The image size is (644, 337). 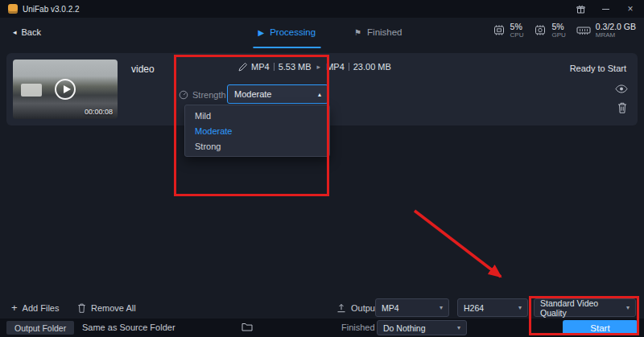 What do you see at coordinates (412, 307) in the screenshot?
I see `output-format-select: MP4 ▾` at bounding box center [412, 307].